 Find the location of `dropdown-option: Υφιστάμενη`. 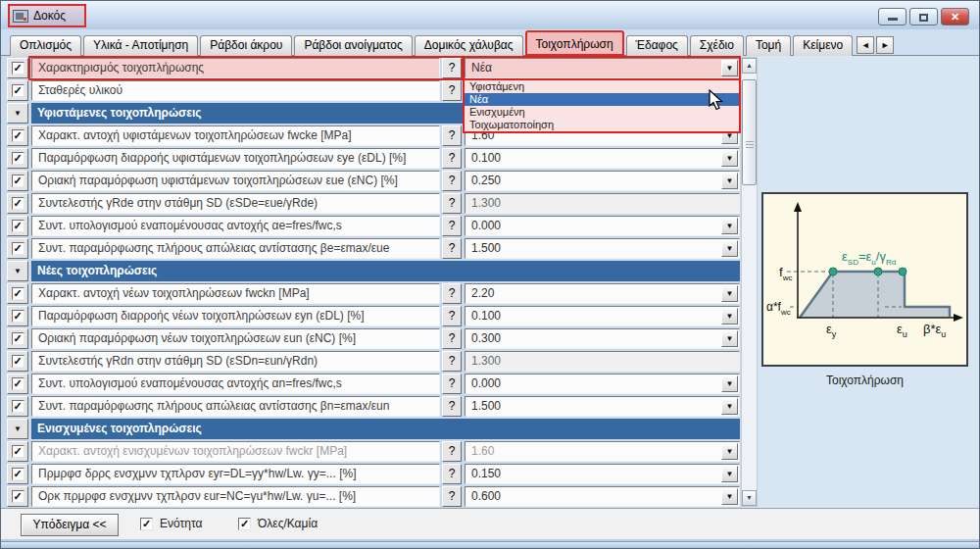

dropdown-option: Υφιστάμενη is located at coordinates (602, 86).